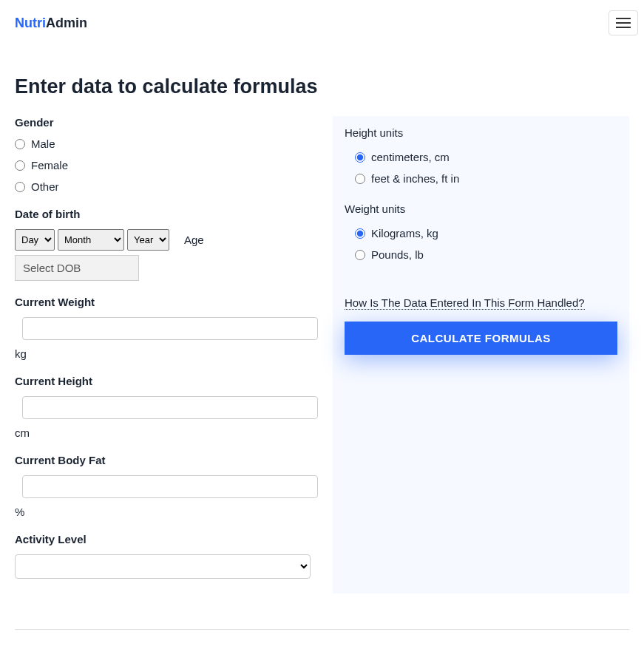 The image size is (644, 646). I want to click on gender-option-female: Female, so click(166, 166).